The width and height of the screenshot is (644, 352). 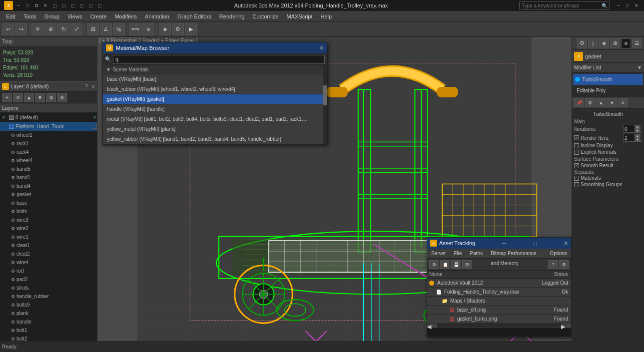 I want to click on layer-sub-band5: ⚙band5, so click(x=48, y=169).